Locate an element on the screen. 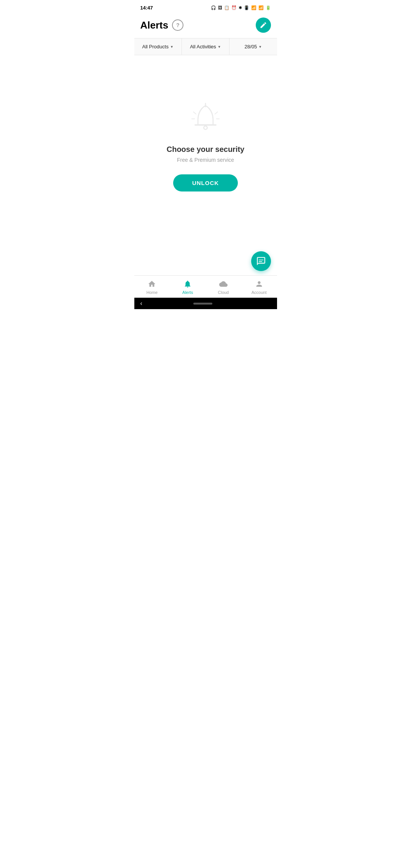 The height and width of the screenshot is (868, 411). edit-button is located at coordinates (263, 25).